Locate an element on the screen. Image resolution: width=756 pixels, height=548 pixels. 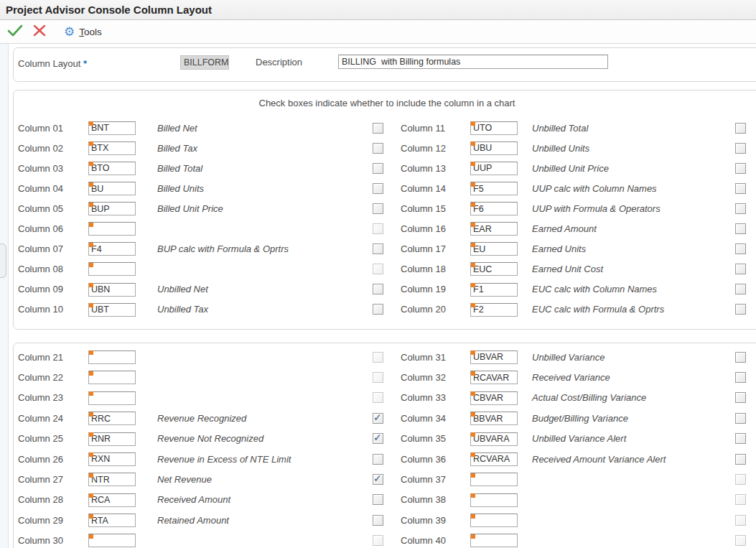
cancel-button is located at coordinates (39, 32).